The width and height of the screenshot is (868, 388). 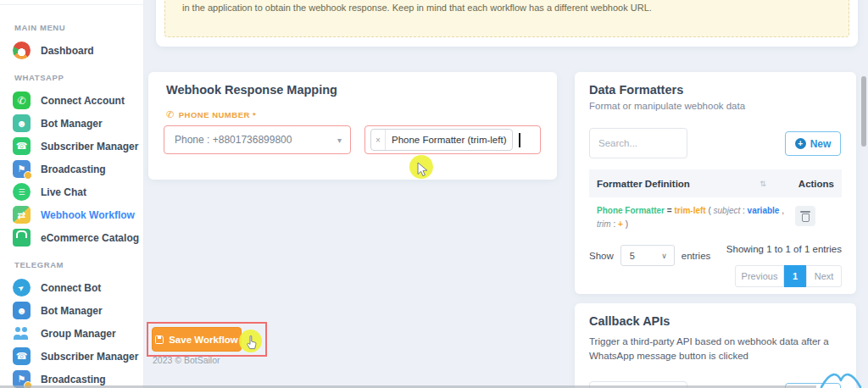 I want to click on formatters-table-header: Formatter Definition ⇅ Actions, so click(x=715, y=183).